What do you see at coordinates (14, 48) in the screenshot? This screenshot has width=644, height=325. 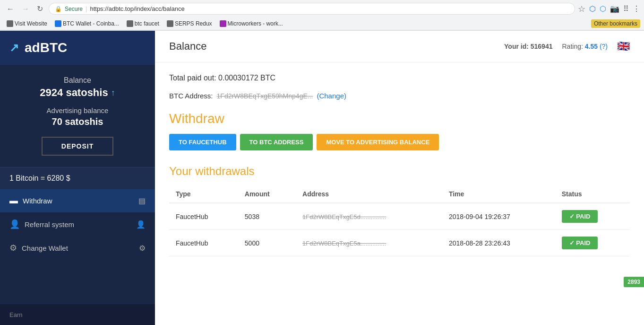 I see `logo-arrow-icon: ↗` at bounding box center [14, 48].